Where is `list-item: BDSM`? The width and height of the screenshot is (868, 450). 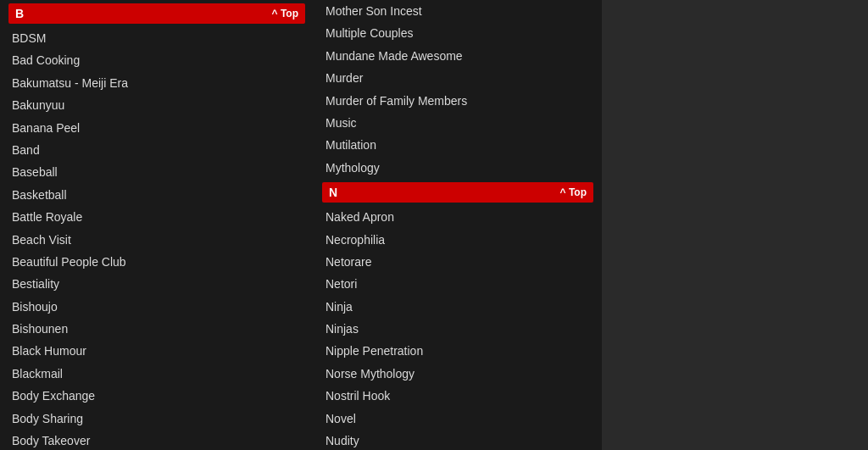
list-item: BDSM is located at coordinates (157, 38).